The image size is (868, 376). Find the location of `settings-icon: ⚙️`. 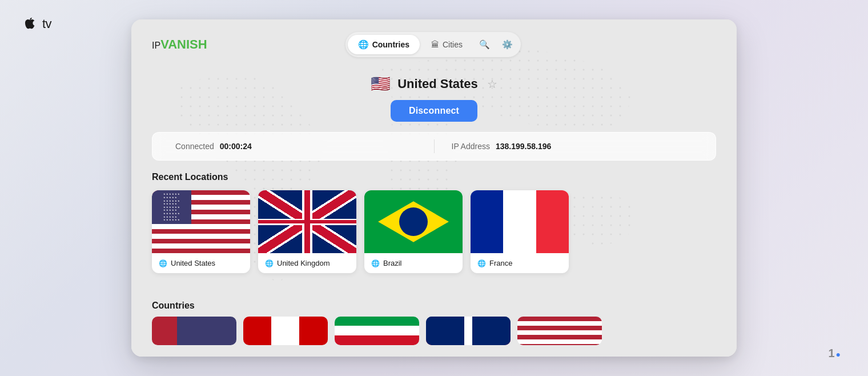

settings-icon: ⚙️ is located at coordinates (507, 45).